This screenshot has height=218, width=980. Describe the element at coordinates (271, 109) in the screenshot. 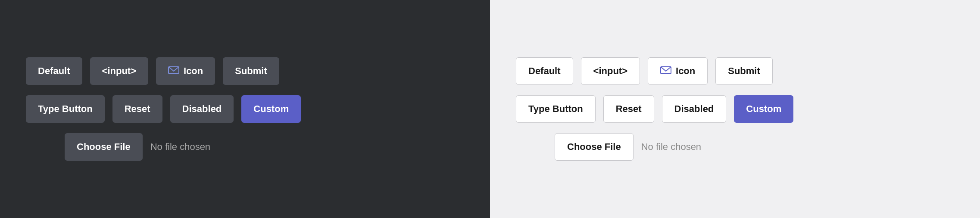

I see `dark-custom-label: Custom` at that location.